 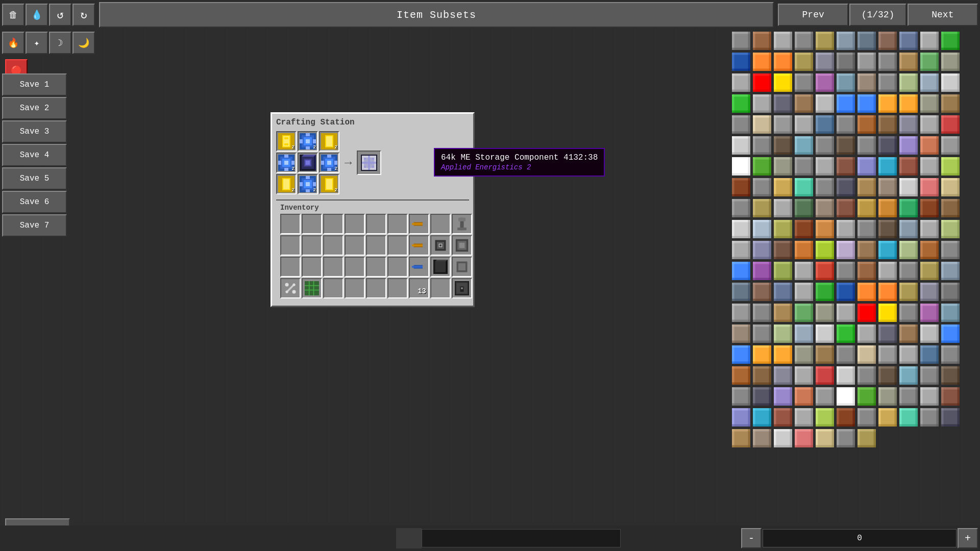 I want to click on prev-button: Prev, so click(x=813, y=15).